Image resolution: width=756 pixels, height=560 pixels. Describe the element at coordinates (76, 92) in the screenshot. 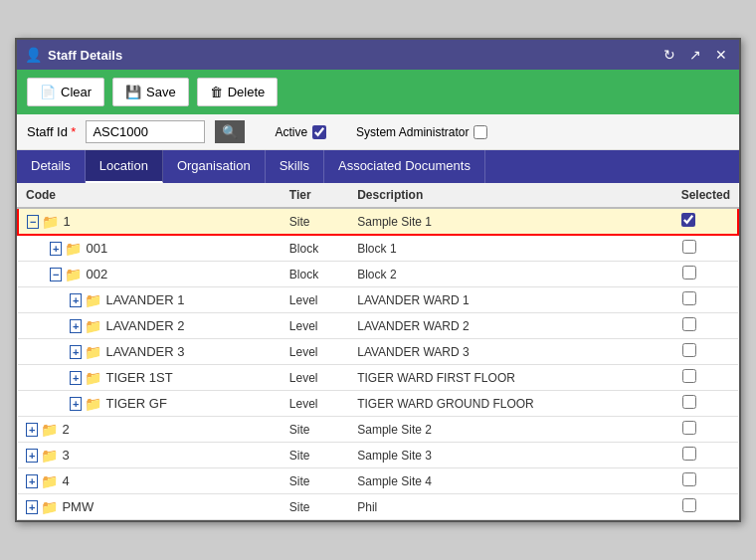

I see `clear-label: Clear` at that location.